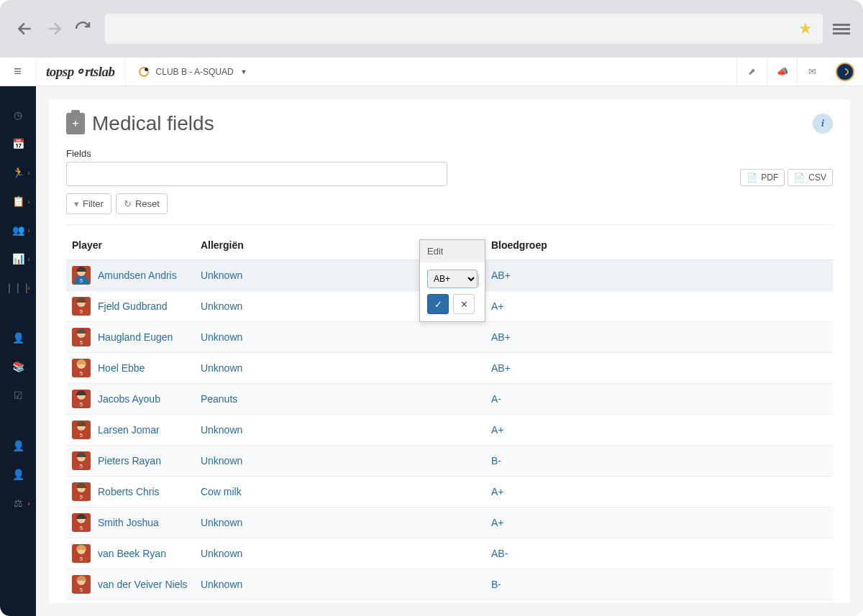  Describe the element at coordinates (18, 351) in the screenshot. I see `sidebar: ◷ 📅 🏃 📋 👥 📊 ❘❘❘ 👤 📚 ☑ 👤 👤 ⚖` at that location.